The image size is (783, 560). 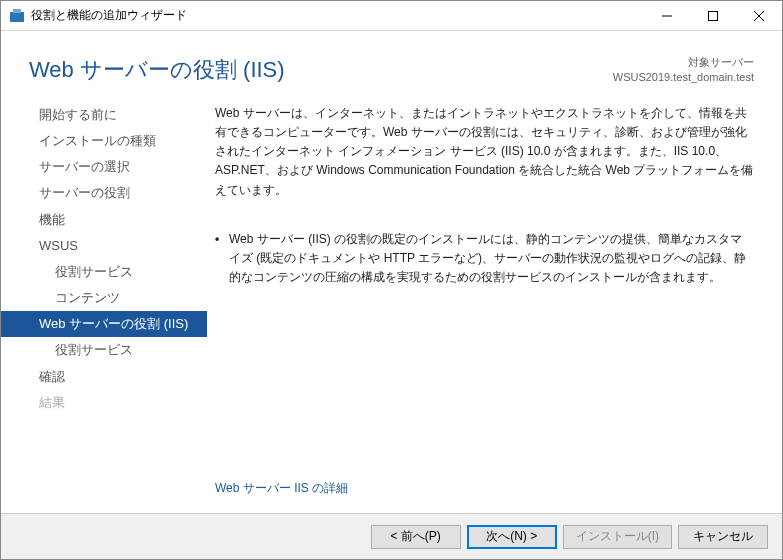 I want to click on sidebar-item-0: 開始する前に, so click(x=104, y=115).